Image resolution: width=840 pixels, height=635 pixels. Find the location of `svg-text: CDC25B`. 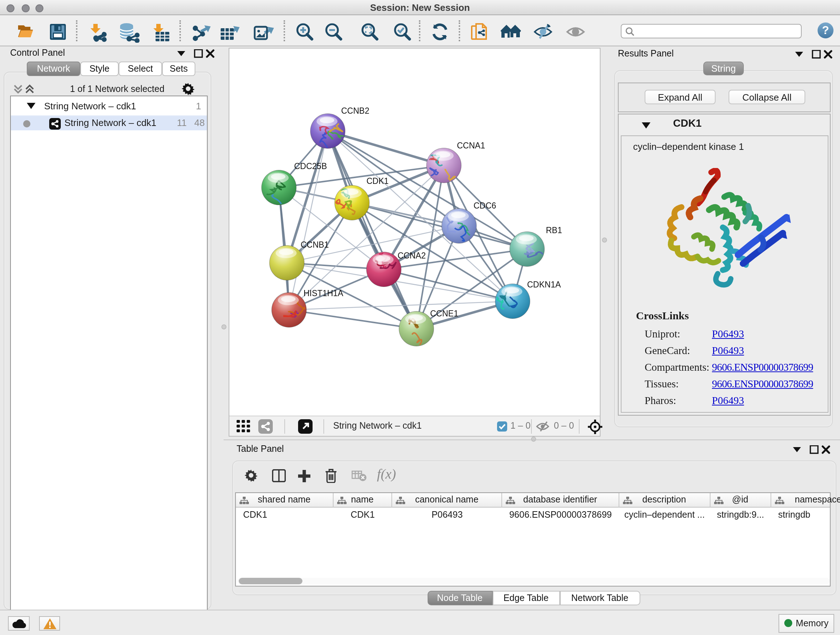

svg-text: CDC25B is located at coordinates (310, 166).